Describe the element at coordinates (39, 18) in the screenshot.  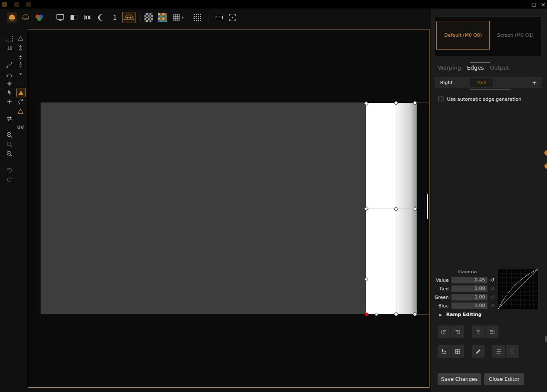
I see `rgb-circles-icon` at that location.